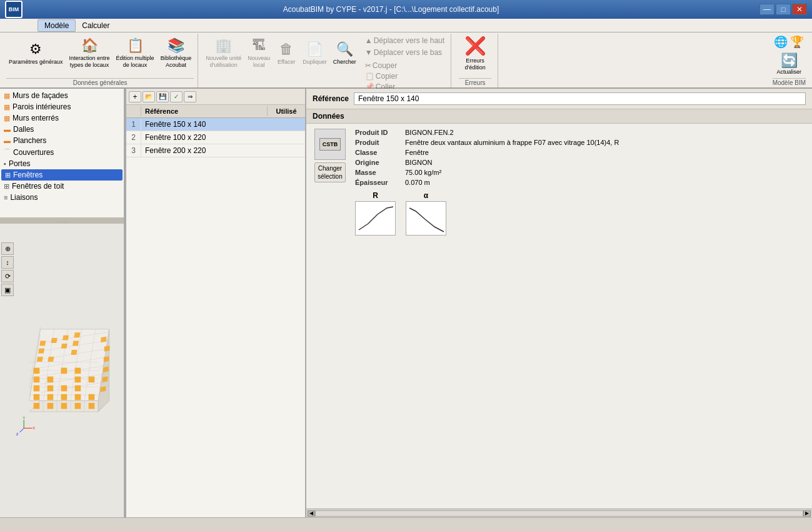 The image size is (812, 531). What do you see at coordinates (176, 46) in the screenshot?
I see `bibliotheque-icon: 📚` at bounding box center [176, 46].